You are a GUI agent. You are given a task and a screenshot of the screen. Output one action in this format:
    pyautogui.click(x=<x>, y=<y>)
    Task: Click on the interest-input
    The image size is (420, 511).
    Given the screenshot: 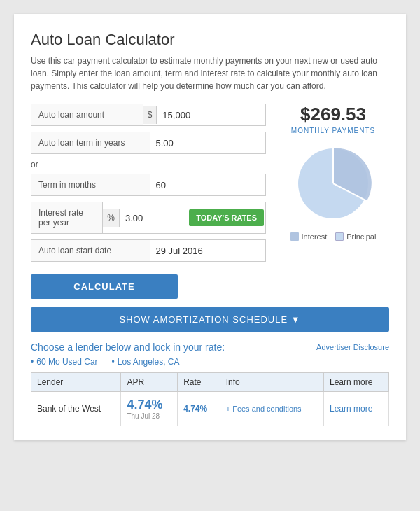 What is the action you would take?
    pyautogui.click(x=154, y=218)
    